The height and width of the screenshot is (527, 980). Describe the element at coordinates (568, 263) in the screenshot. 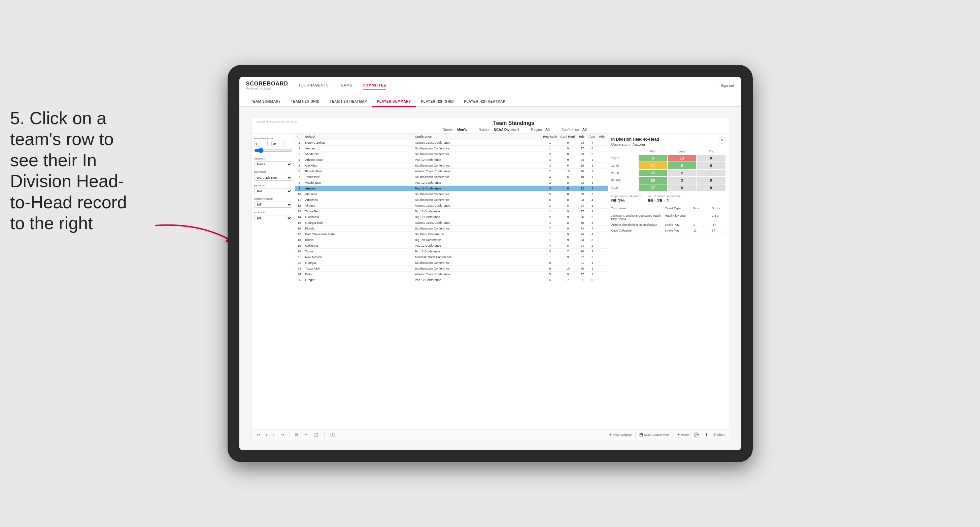

I see `cell-conf-rank: 7` at that location.